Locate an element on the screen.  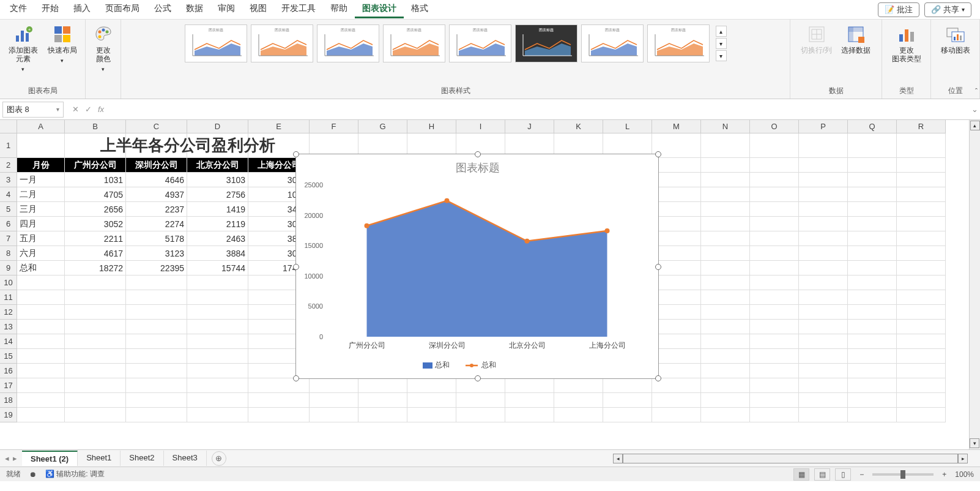
data-cell-4-0: 五月 is located at coordinates (41, 239).